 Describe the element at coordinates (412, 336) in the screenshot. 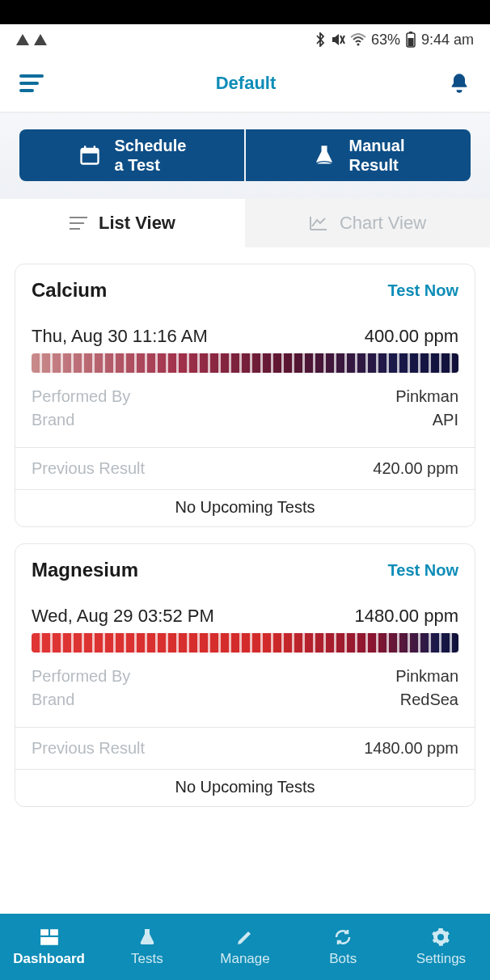

I see `test-value: 400.00 ppm` at that location.